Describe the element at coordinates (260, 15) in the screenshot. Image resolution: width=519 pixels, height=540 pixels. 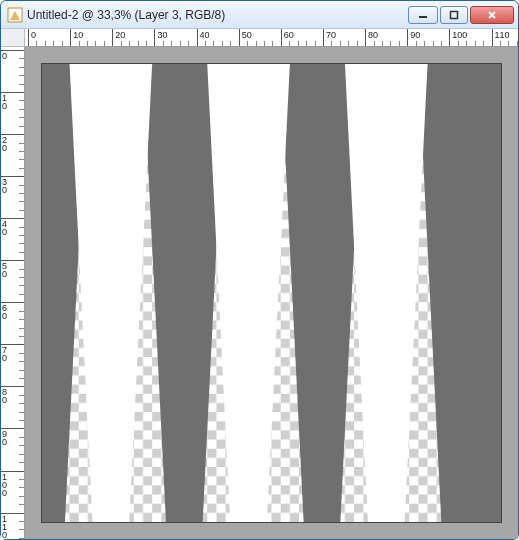
I see `titlebar: Untitled-2 @ 33,3% (Layer 3, RGB/8)` at that location.